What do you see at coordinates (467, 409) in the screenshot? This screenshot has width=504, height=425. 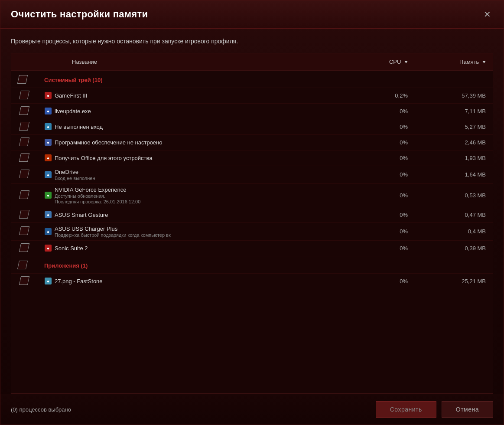 I see `cancel-button: Отмена` at bounding box center [467, 409].